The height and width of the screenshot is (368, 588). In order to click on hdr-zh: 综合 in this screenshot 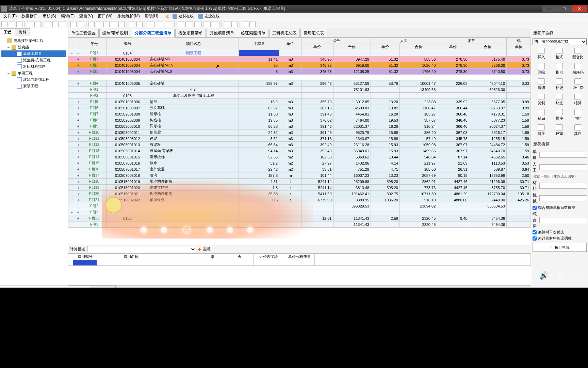, I will do `click(336, 41)`.